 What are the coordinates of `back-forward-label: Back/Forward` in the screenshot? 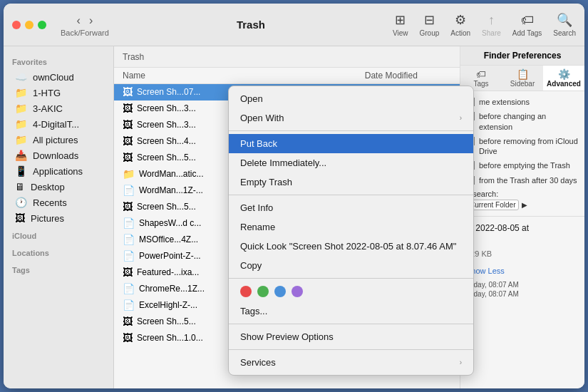 It's located at (85, 33).